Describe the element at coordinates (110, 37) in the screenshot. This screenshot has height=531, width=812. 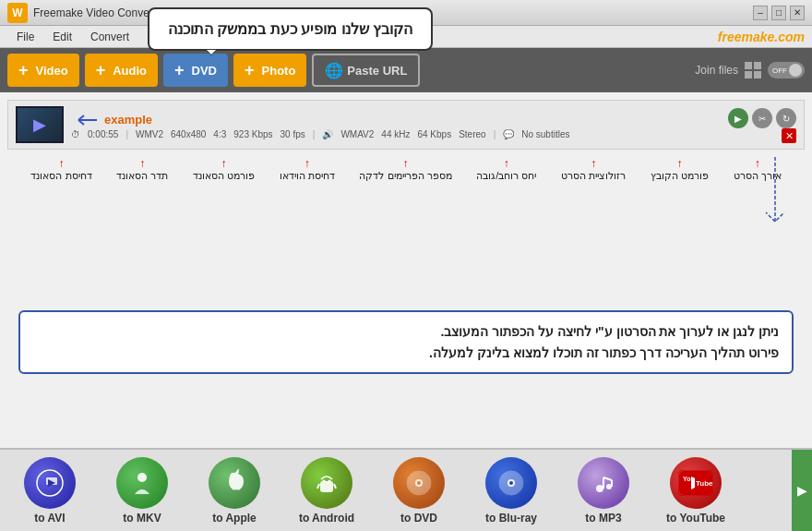
I see `menu-convert: Convert` at that location.